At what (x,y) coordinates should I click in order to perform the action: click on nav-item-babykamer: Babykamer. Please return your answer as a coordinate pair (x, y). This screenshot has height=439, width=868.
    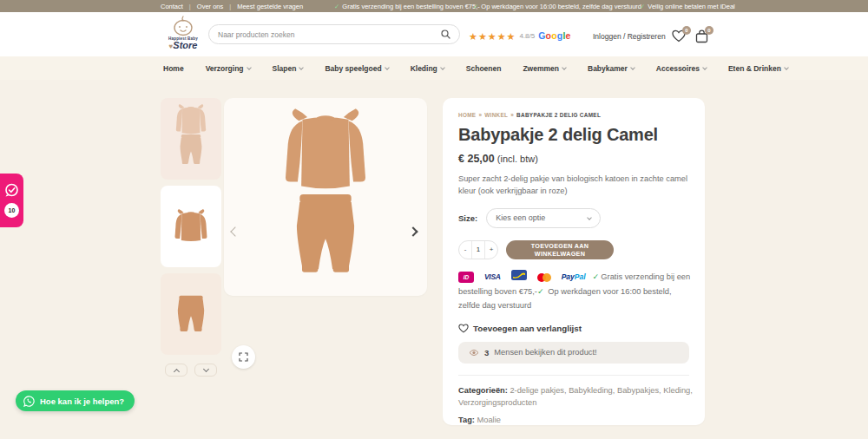
    Looking at the image, I should click on (611, 69).